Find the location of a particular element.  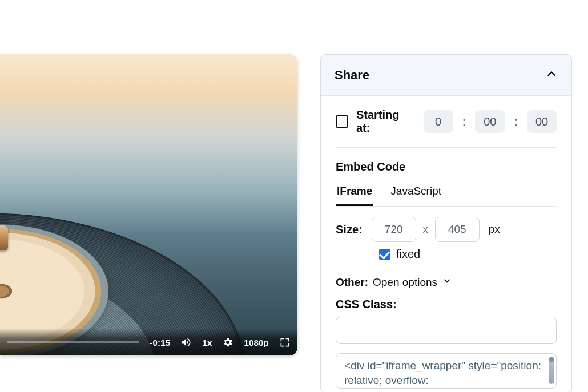

size-label: Size: is located at coordinates (349, 229).